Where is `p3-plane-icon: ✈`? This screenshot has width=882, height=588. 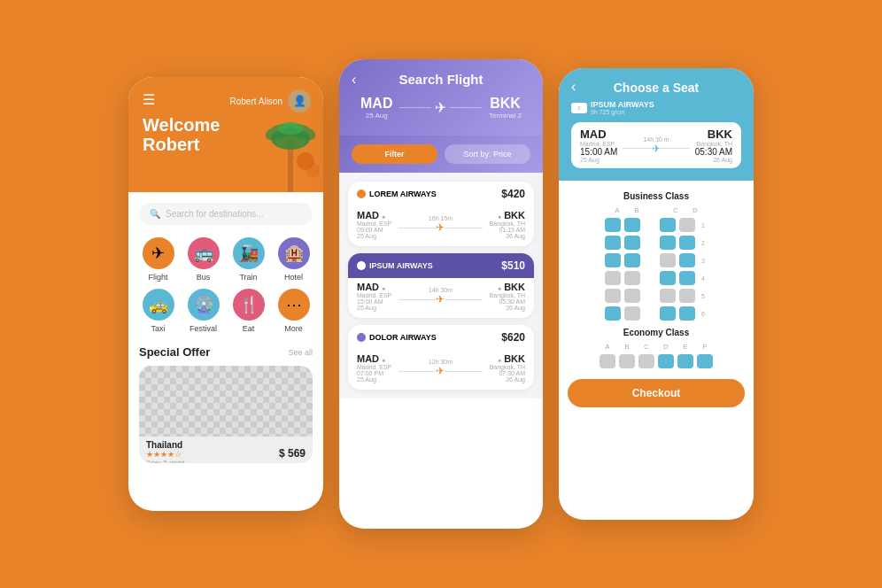 p3-plane-icon: ✈ is located at coordinates (656, 149).